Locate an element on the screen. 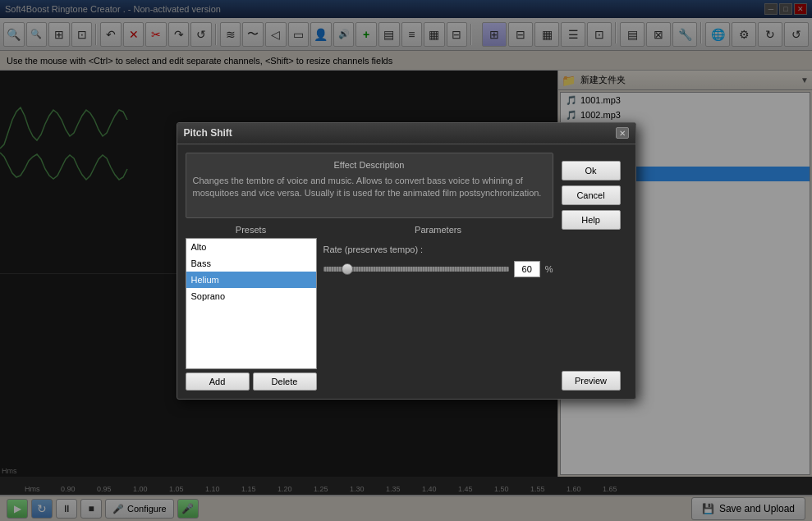 The image size is (812, 521). ok-button: Ok is located at coordinates (591, 171).